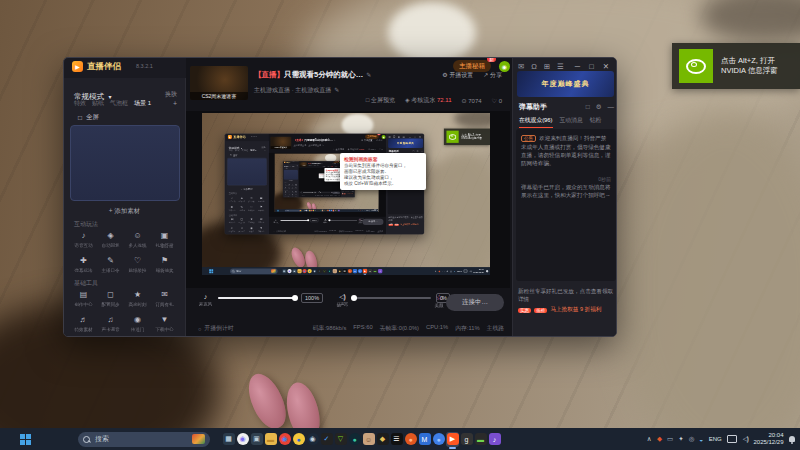  What do you see at coordinates (534, 66) in the screenshot?
I see `support-headset-icon: Ω` at bounding box center [534, 66].